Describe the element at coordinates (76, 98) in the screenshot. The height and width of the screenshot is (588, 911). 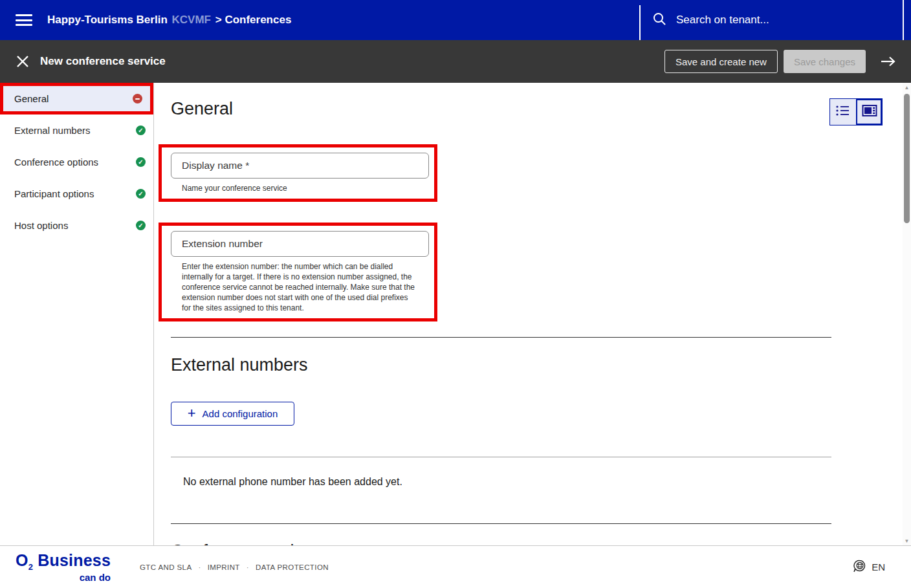
I see `sidebar-item-general: General` at that location.